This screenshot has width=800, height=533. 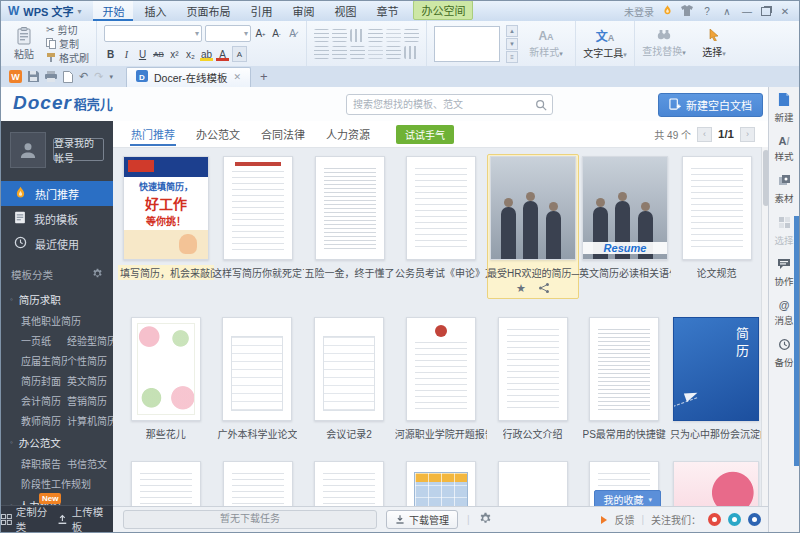 I want to click on template-card: 河源职业学院开题报告, so click(x=441, y=379).